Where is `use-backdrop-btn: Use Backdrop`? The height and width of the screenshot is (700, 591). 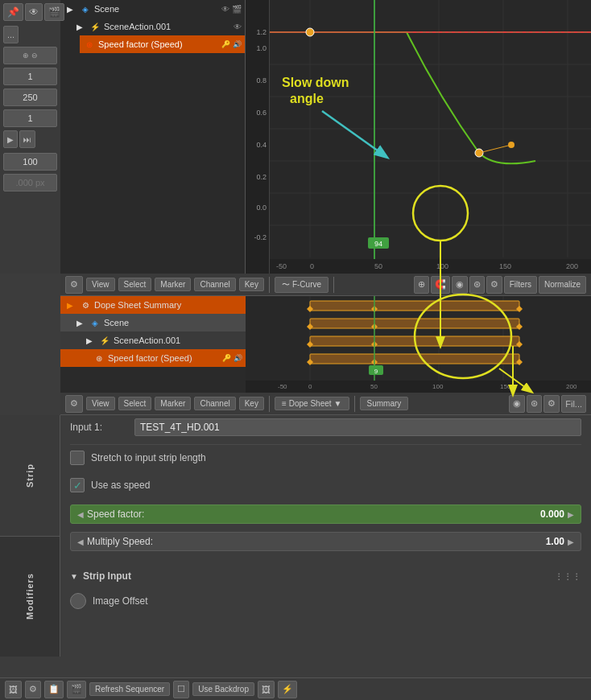
use-backdrop-btn: Use Backdrop is located at coordinates (224, 689).